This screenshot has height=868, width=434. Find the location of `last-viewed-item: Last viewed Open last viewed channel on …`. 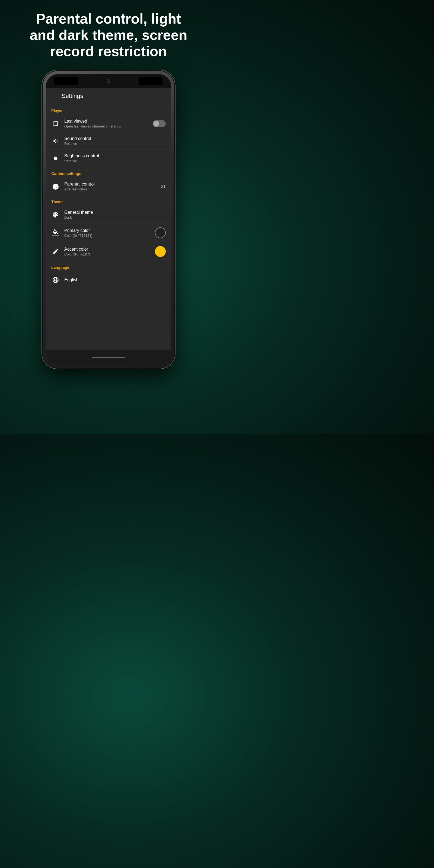

last-viewed-item: Last viewed Open last viewed channel on … is located at coordinates (108, 124).